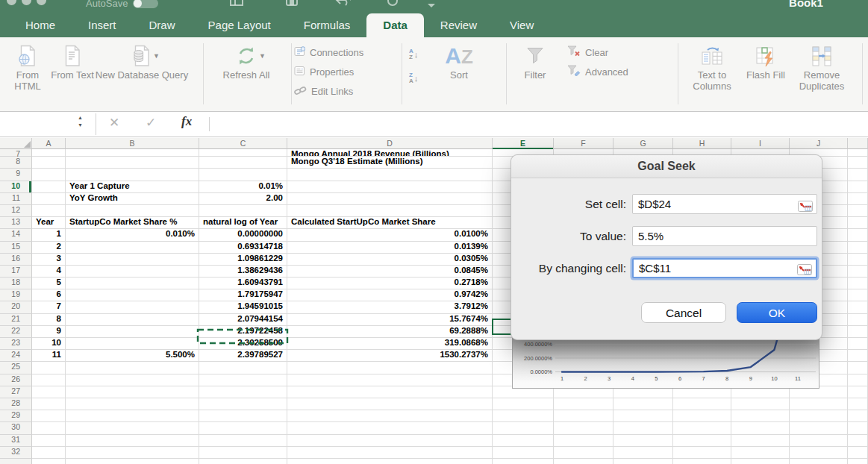 This screenshot has width=868, height=464. I want to click on cell-I32, so click(761, 453).